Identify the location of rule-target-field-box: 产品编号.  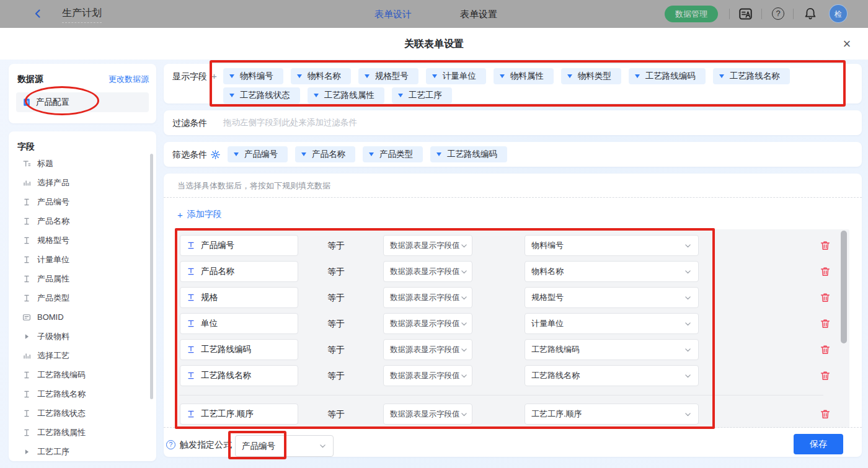
(239, 245).